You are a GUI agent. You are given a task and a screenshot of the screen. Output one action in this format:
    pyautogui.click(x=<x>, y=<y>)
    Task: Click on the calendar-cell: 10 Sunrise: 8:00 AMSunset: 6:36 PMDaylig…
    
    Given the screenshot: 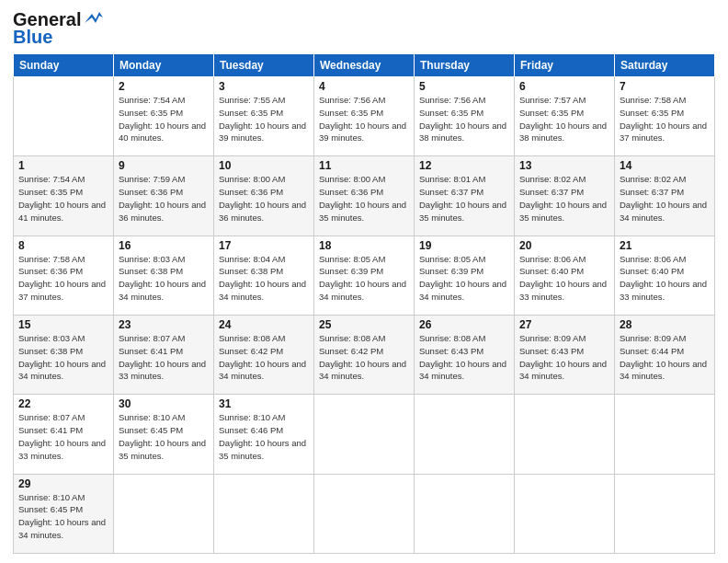 What is the action you would take?
    pyautogui.click(x=265, y=196)
    